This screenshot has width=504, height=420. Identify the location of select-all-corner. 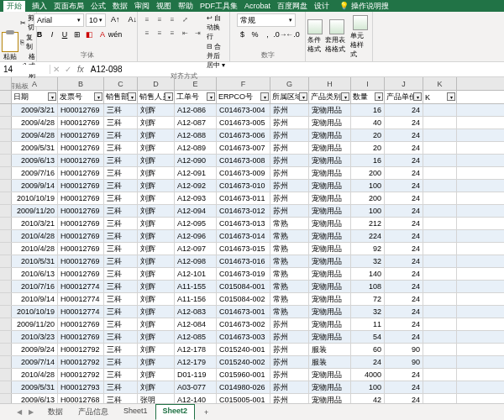
(6, 84).